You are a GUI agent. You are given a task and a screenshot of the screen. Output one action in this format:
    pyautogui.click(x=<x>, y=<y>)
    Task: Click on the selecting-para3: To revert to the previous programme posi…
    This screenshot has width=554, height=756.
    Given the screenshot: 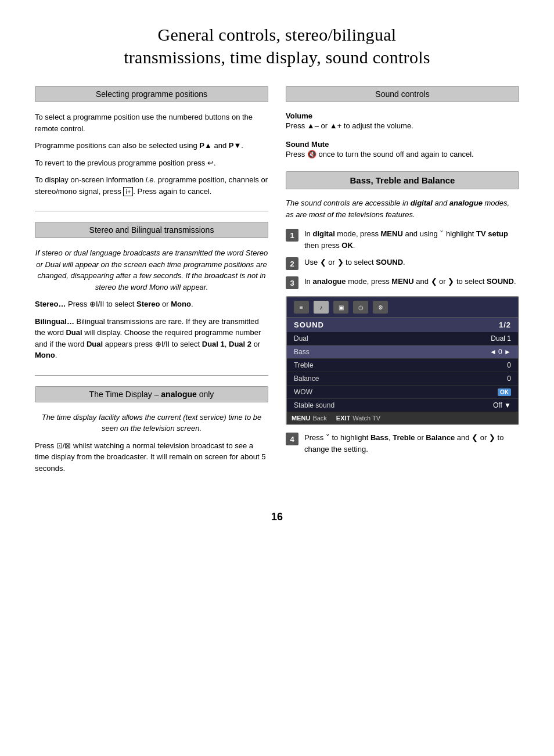 What is the action you would take?
    pyautogui.click(x=152, y=163)
    